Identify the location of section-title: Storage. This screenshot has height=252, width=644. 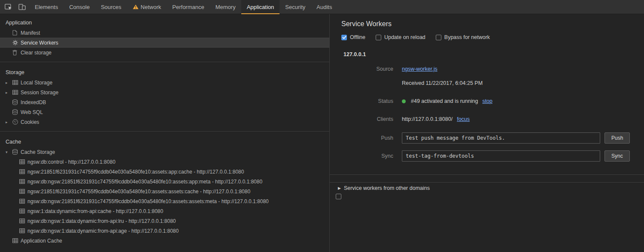
(165, 72).